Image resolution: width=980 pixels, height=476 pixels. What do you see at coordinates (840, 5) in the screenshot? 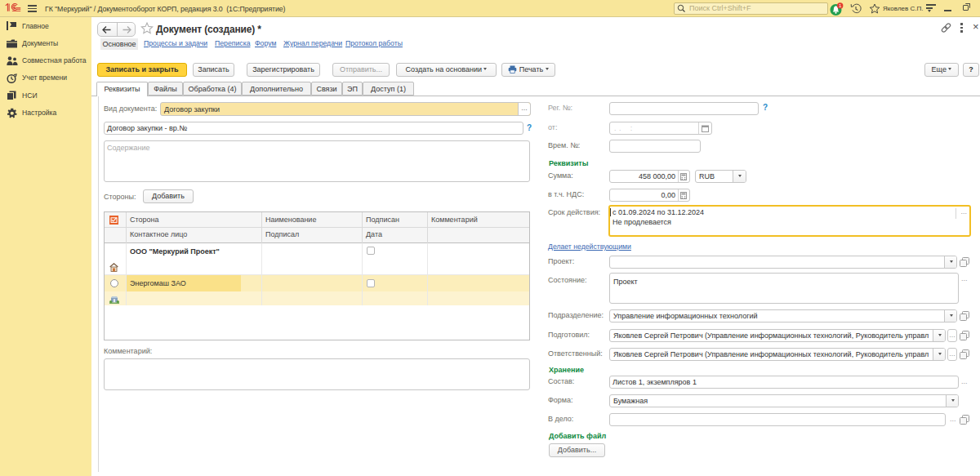
I see `svg-text: 1` at bounding box center [840, 5].